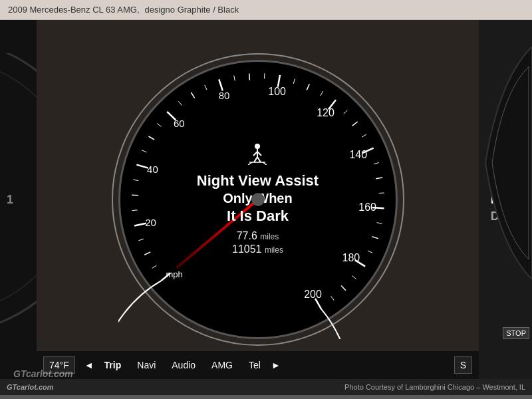  Describe the element at coordinates (10, 200) in the screenshot. I see `left-indicator: 1` at that location.